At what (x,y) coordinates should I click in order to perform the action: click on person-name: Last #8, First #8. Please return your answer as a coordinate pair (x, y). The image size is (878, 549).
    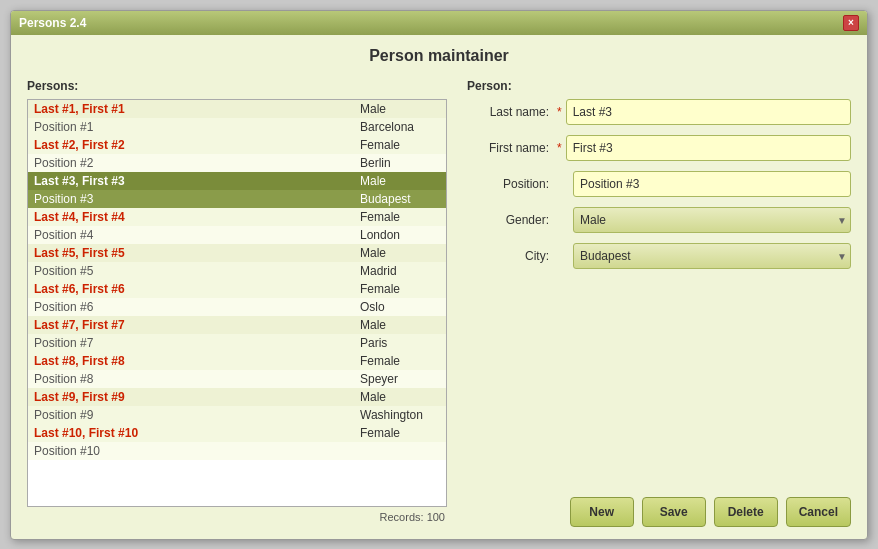
    Looking at the image, I should click on (197, 361).